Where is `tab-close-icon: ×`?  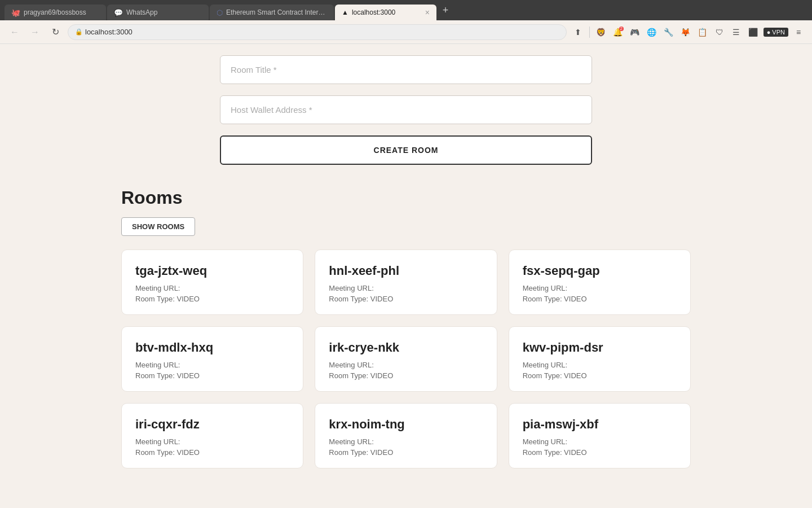 tab-close-icon: × is located at coordinates (427, 12).